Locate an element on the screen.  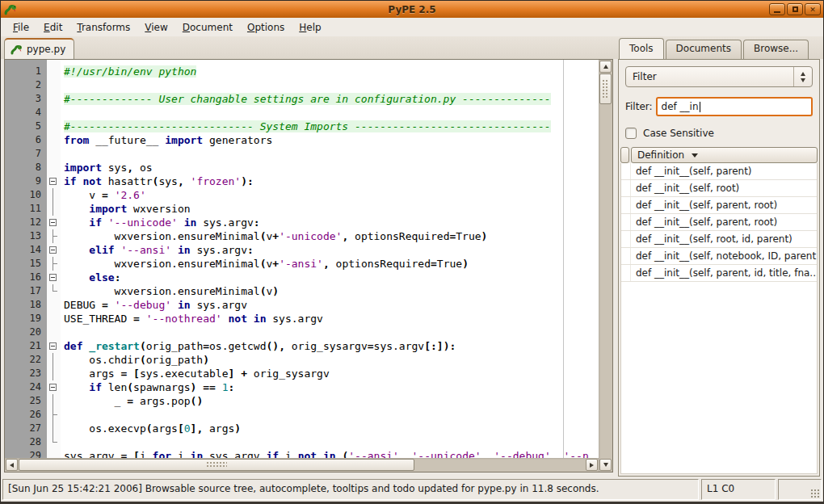
dropdown-spinner is located at coordinates (803, 77).